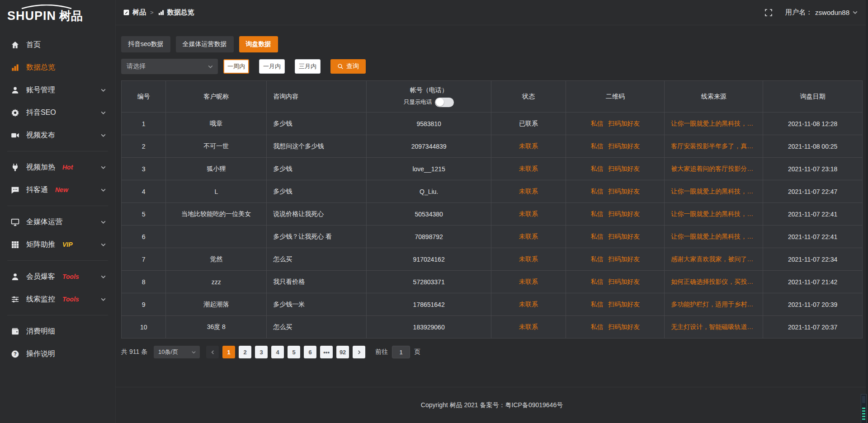  Describe the element at coordinates (429, 327) in the screenshot. I see `account-cell: 183929060` at that location.